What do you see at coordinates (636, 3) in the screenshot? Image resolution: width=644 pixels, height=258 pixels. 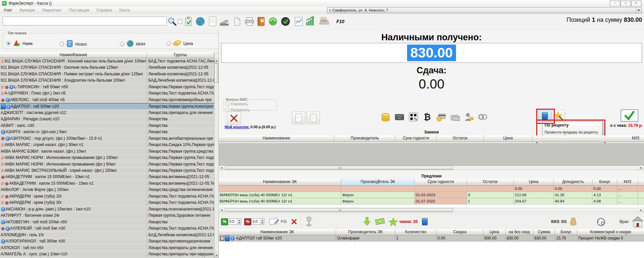 I see `close-button: ×` at bounding box center [636, 3].